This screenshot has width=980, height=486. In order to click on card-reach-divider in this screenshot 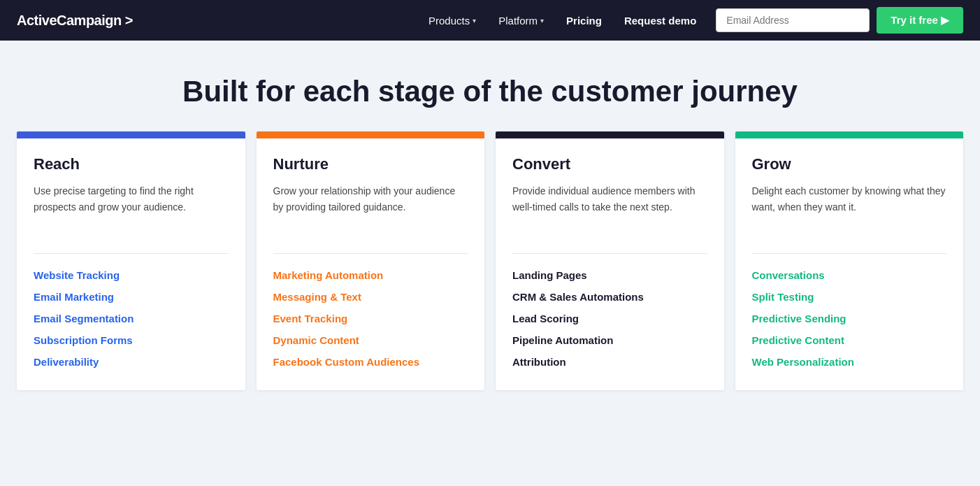, I will do `click(131, 253)`.